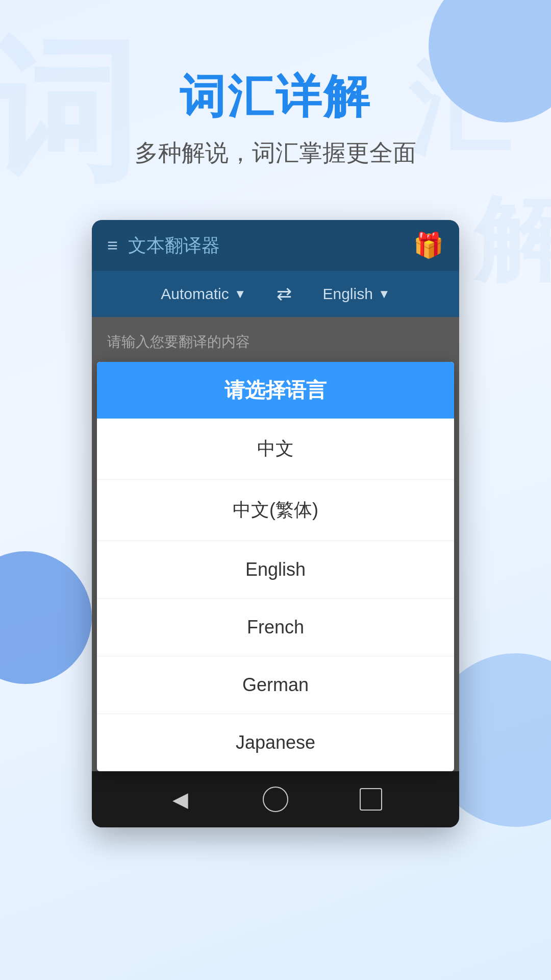  I want to click on language-option-ja-label: Japanese, so click(276, 743).